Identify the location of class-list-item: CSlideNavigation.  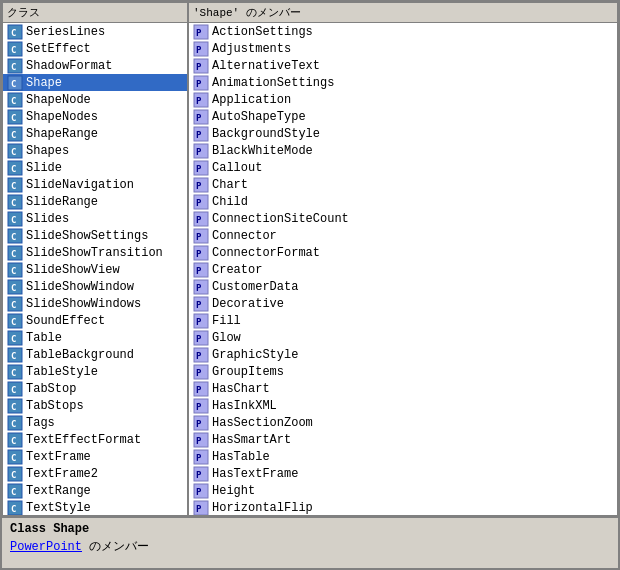
(95, 184).